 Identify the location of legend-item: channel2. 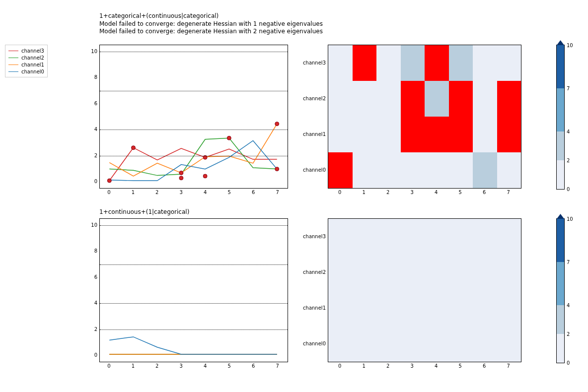
(26, 58).